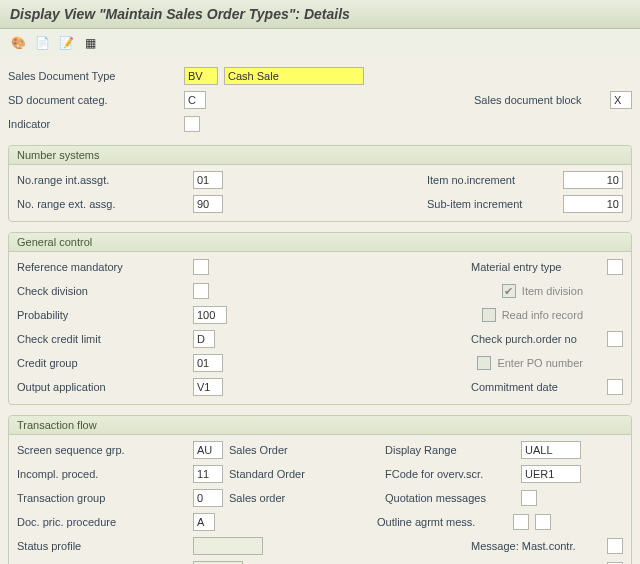  I want to click on output-app-label: Output application, so click(102, 387).